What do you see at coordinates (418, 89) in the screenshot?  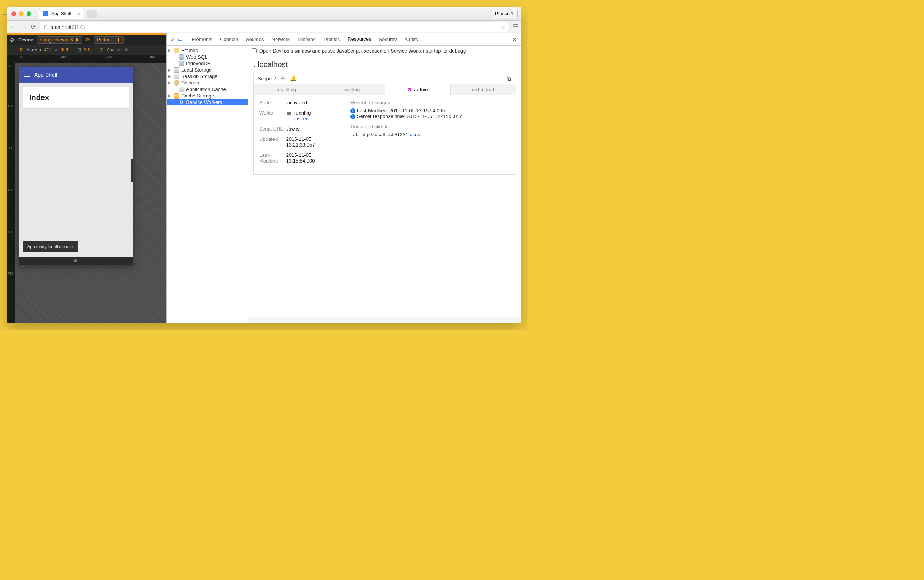 I see `sw-tab-active: ⚙active` at bounding box center [418, 89].